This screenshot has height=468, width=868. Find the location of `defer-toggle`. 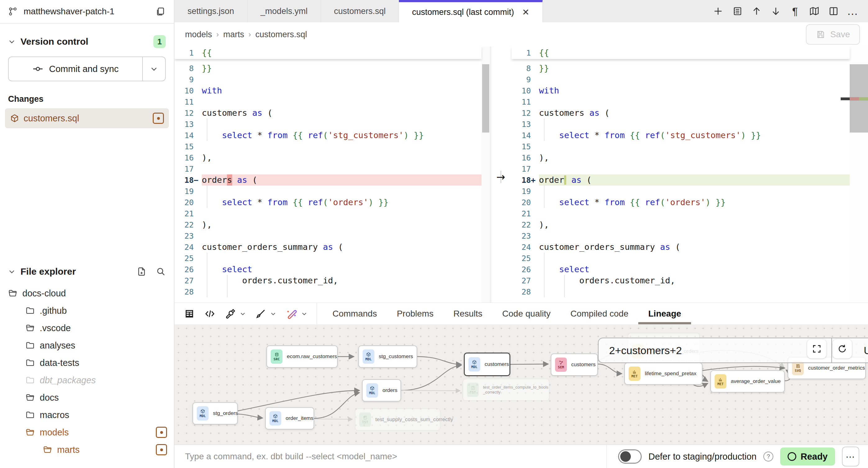

defer-toggle is located at coordinates (630, 457).